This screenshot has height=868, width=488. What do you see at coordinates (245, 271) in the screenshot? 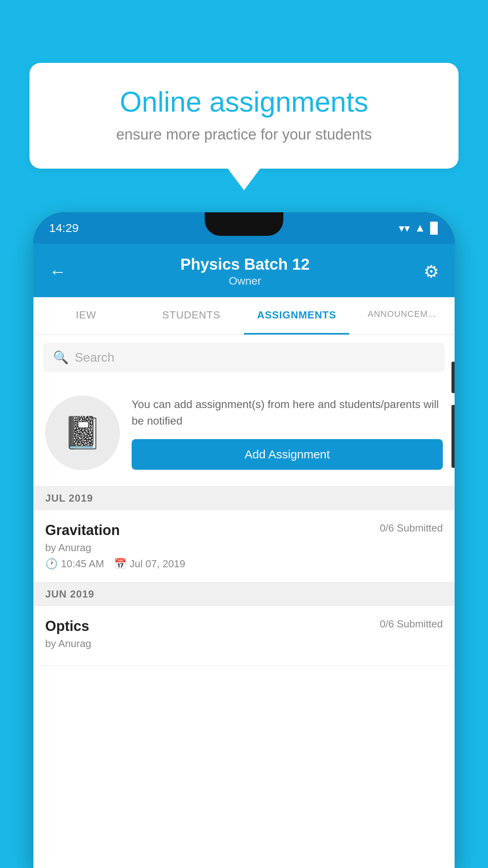
I see `header-title-area: Physics Batch 12 Owner` at bounding box center [245, 271].